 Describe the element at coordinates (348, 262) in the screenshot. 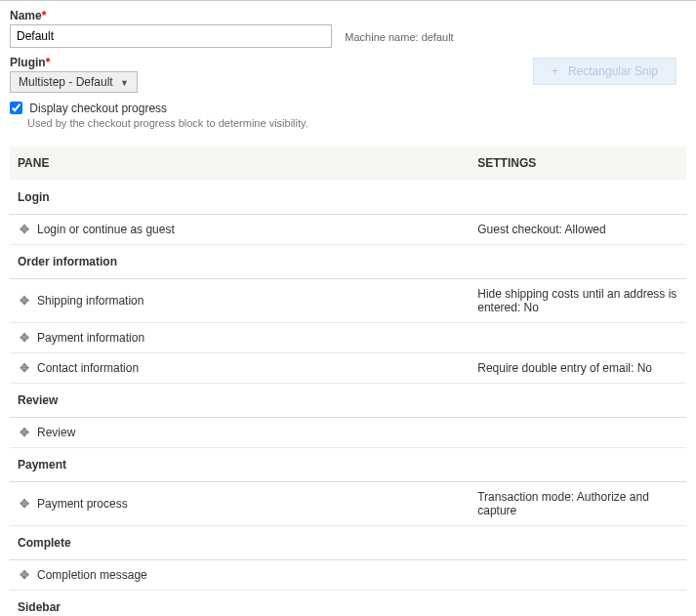

I see `section-title: Order information` at that location.